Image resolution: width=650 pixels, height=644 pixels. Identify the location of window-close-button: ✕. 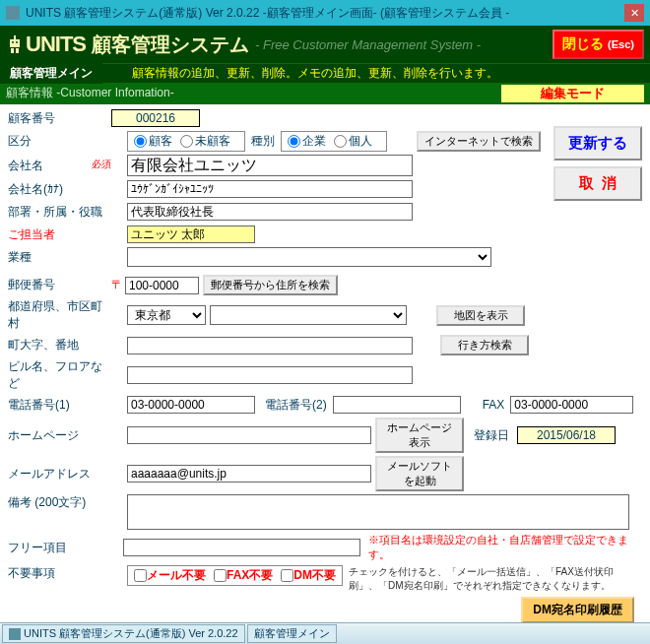
(634, 13).